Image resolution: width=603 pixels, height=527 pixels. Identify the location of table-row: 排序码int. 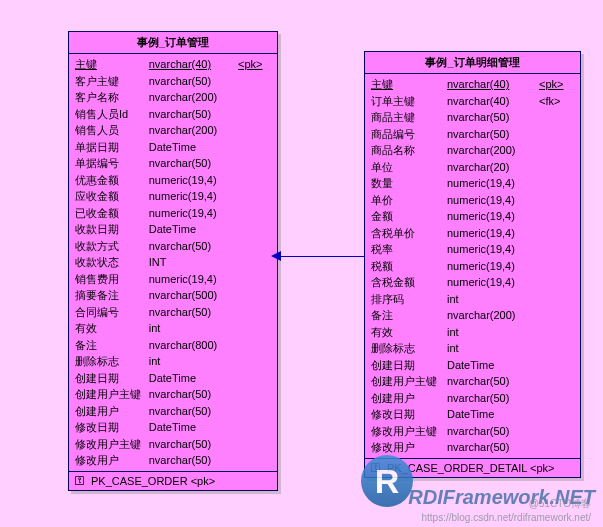
(472, 300).